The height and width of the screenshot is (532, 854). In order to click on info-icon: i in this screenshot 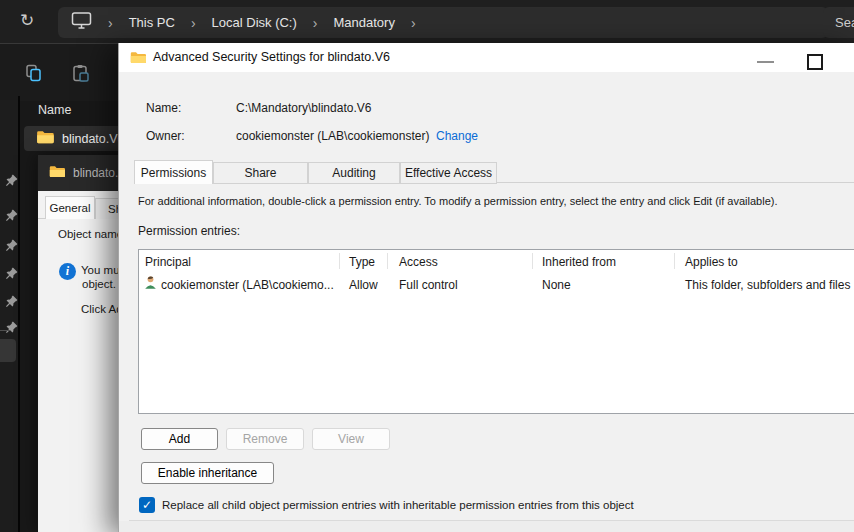, I will do `click(68, 272)`.